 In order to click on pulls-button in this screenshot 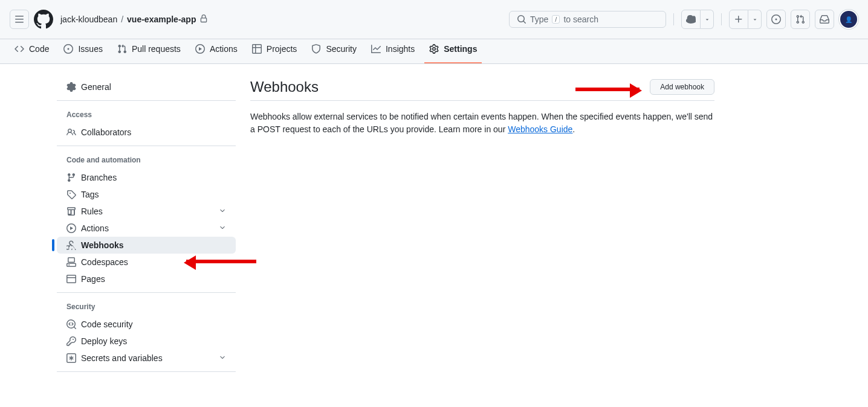, I will do `click(800, 19)`.